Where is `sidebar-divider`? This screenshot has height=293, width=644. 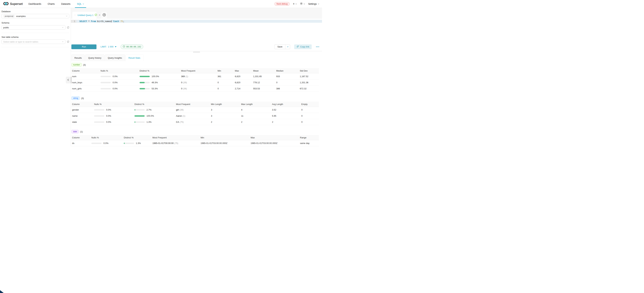
sidebar-divider is located at coordinates (35, 47).